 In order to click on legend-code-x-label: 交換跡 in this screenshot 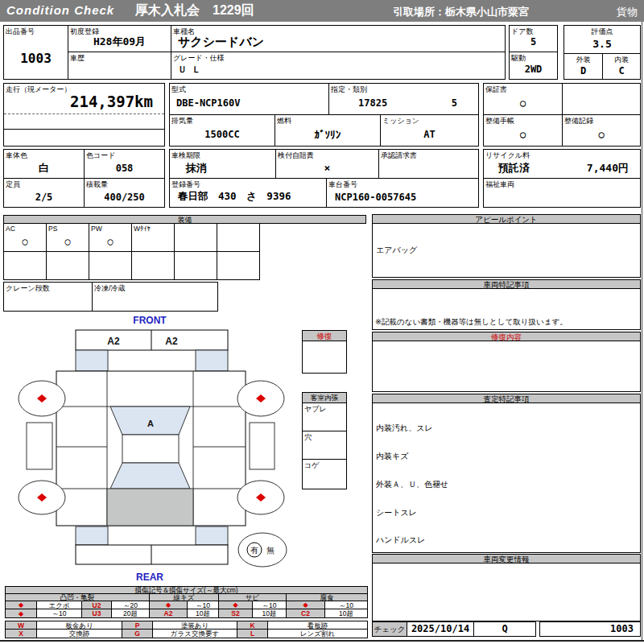, I will do `click(79, 634)`.